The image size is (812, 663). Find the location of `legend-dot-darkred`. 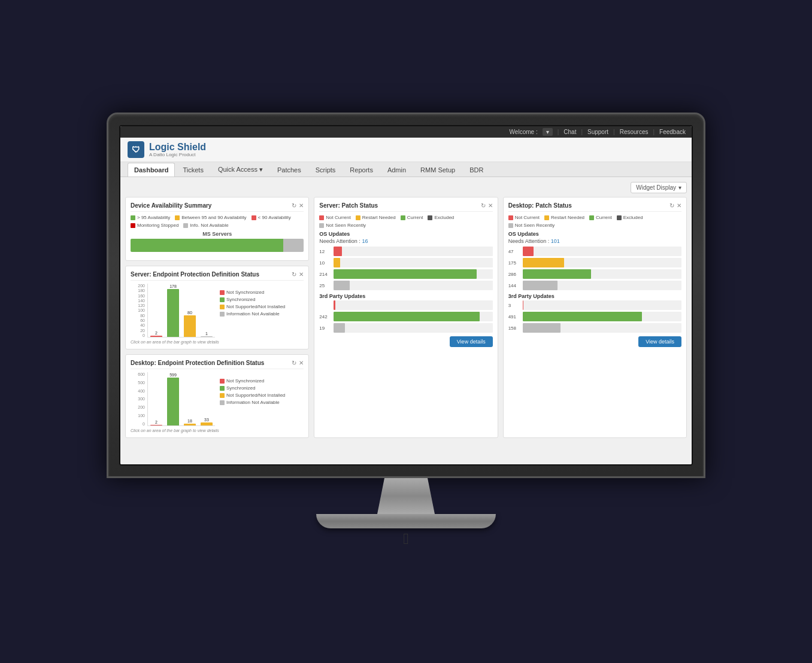

legend-dot-darkred is located at coordinates (133, 226).